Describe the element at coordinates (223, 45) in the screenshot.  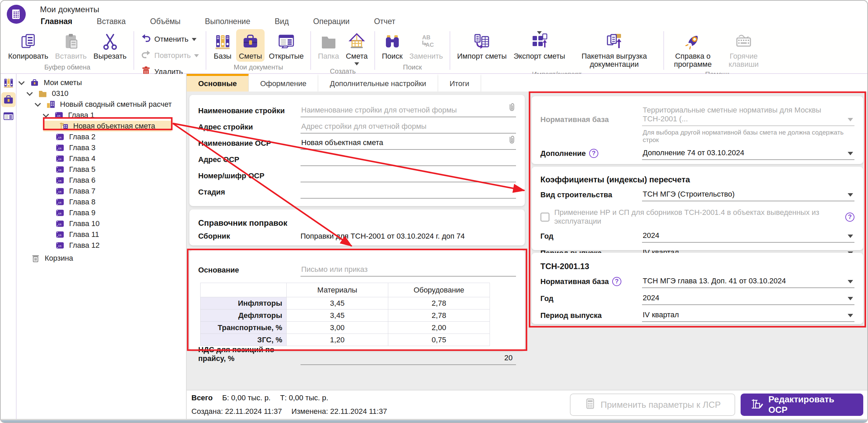
I see `bases-button: Базы` at that location.